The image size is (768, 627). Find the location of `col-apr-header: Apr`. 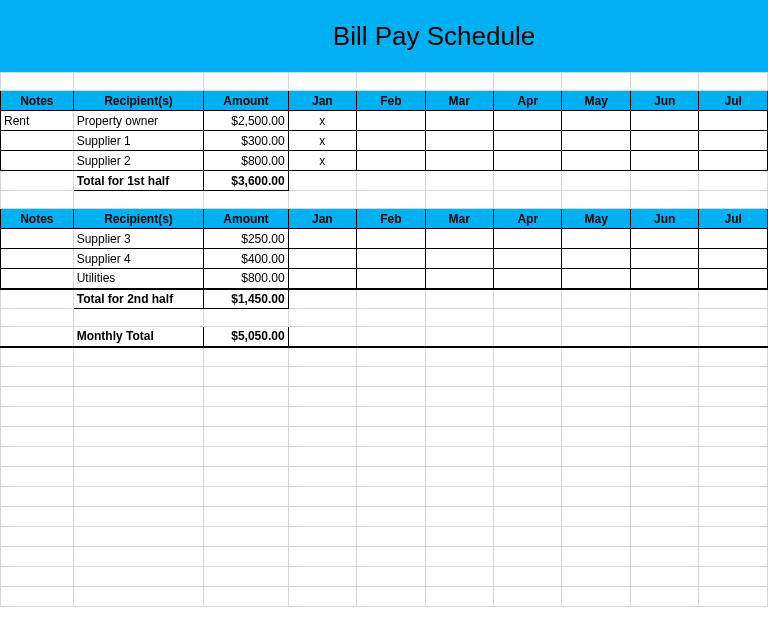

col-apr-header: Apr is located at coordinates (528, 101).